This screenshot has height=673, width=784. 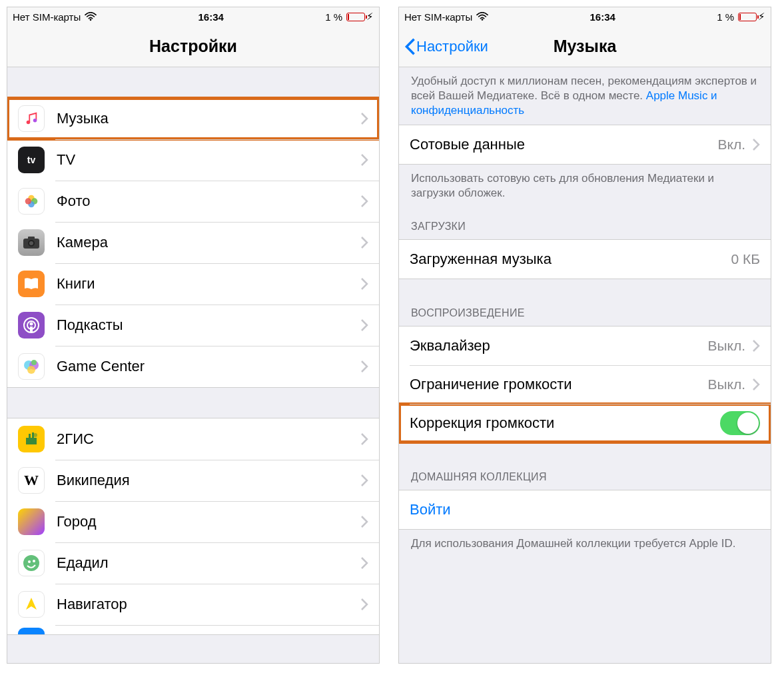 What do you see at coordinates (585, 384) in the screenshot?
I see `playback-group: Эквалайзер Выкл. Ограничение громкости В…` at bounding box center [585, 384].